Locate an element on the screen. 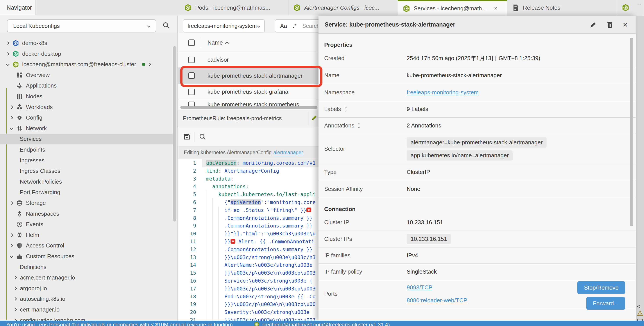 This screenshot has height=326, width=644. sidebar-item-icecheng-mathmast-com-freeleaps-cluster: icecheng@mathmast.com@freeleaps-cluster is located at coordinates (86, 64).